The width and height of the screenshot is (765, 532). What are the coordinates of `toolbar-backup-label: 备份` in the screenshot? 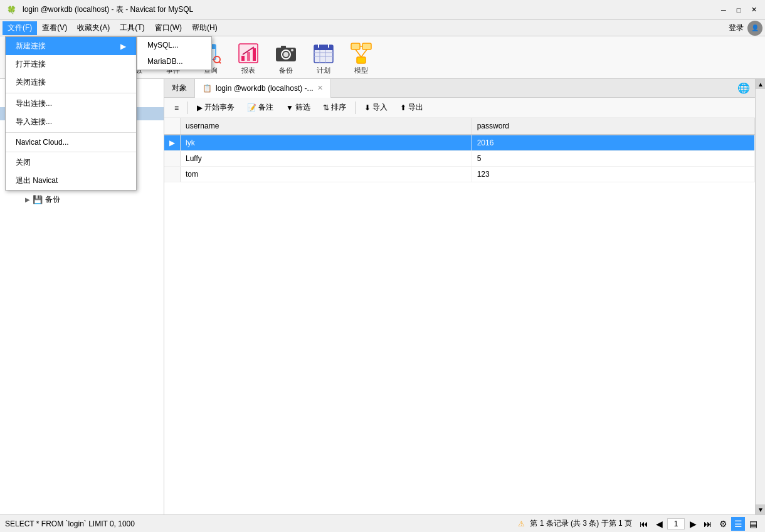 It's located at (286, 70).